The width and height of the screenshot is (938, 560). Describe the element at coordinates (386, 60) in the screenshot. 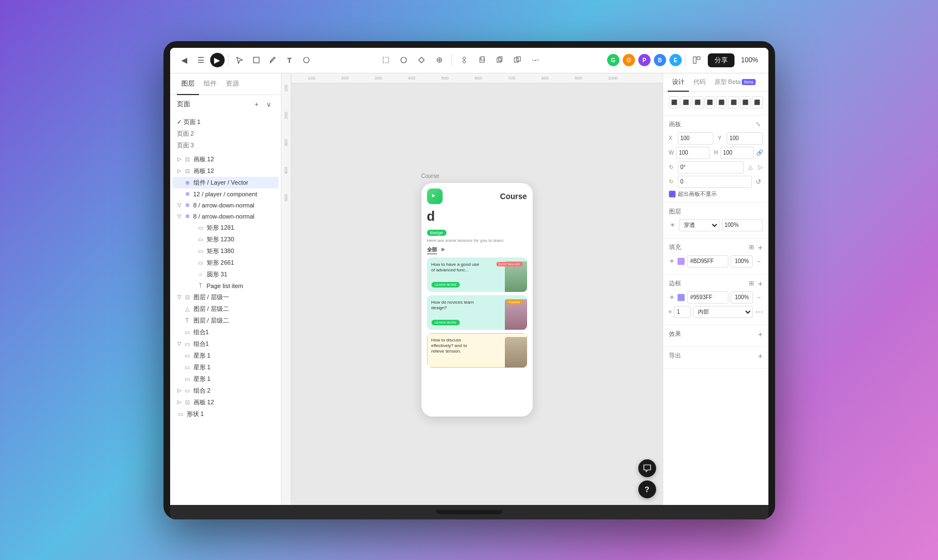

I see `transform-tool` at that location.